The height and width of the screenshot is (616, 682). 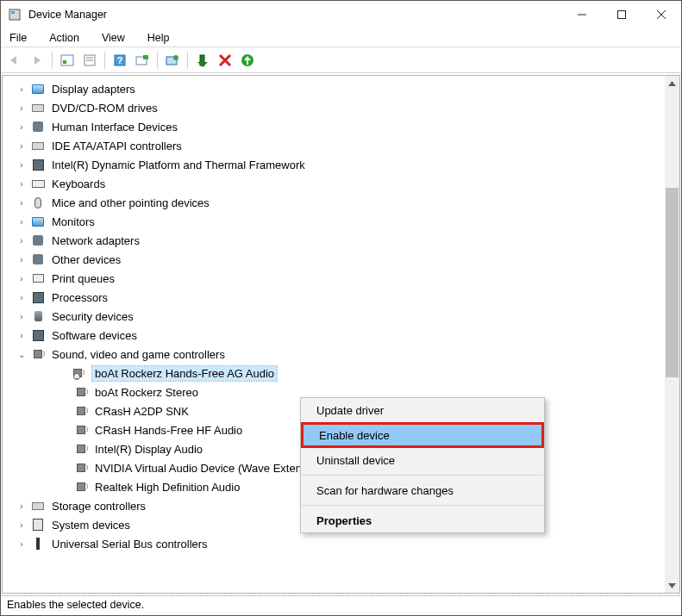 What do you see at coordinates (185, 374) in the screenshot?
I see `tree-item-label: boAt Rockerz Hands-Free AG Audio` at bounding box center [185, 374].